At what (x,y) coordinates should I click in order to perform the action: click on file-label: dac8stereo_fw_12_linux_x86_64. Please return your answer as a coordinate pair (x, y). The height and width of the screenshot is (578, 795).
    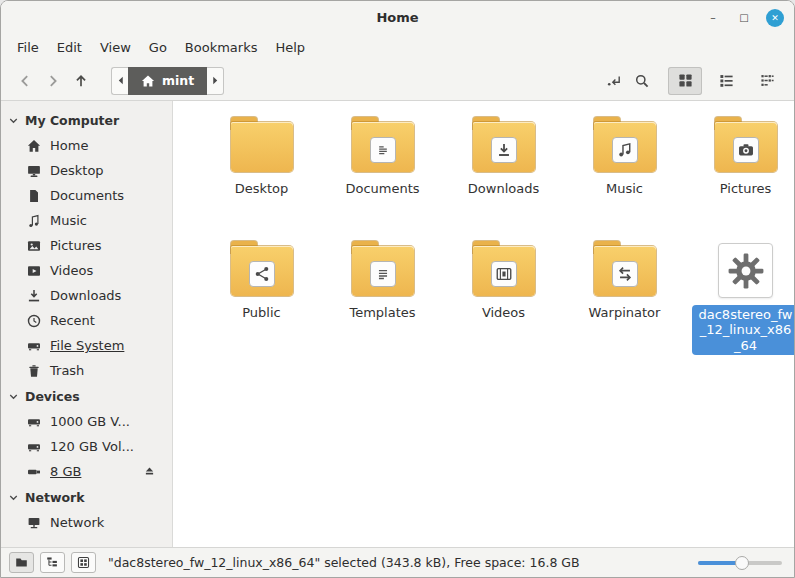
    Looking at the image, I should click on (744, 330).